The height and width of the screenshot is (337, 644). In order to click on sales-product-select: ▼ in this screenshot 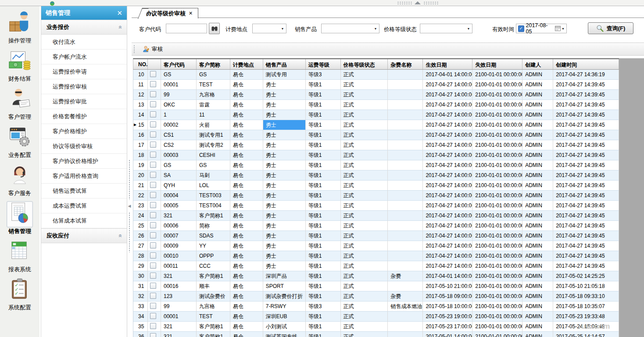, I will do `click(350, 28)`.